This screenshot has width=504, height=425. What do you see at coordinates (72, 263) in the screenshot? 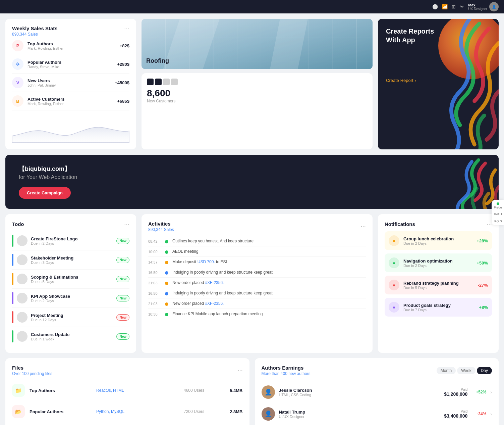
I see `todo-due: Due in 3 Days` at bounding box center [72, 263].